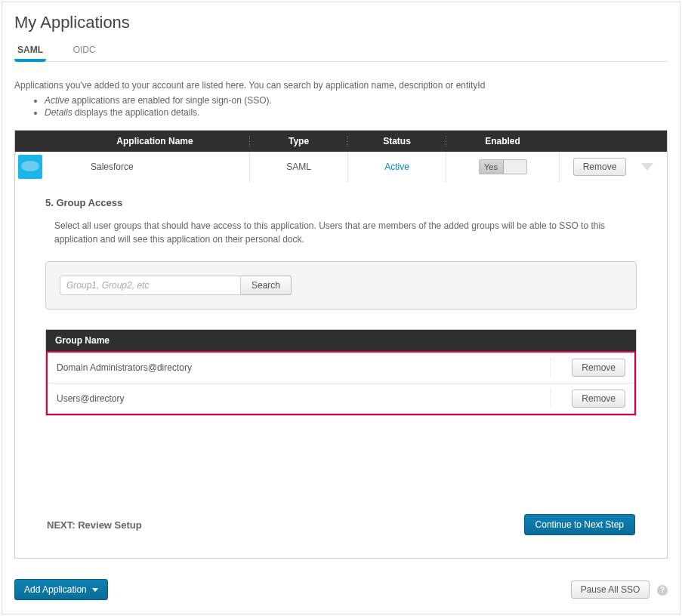 This screenshot has height=616, width=682. Describe the element at coordinates (341, 285) in the screenshot. I see `group-search-box: Search` at that location.